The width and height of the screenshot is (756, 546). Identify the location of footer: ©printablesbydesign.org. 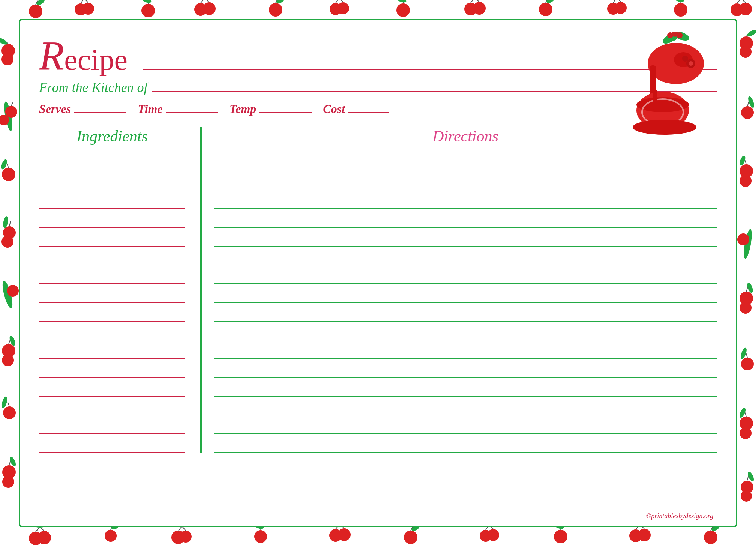
(680, 516).